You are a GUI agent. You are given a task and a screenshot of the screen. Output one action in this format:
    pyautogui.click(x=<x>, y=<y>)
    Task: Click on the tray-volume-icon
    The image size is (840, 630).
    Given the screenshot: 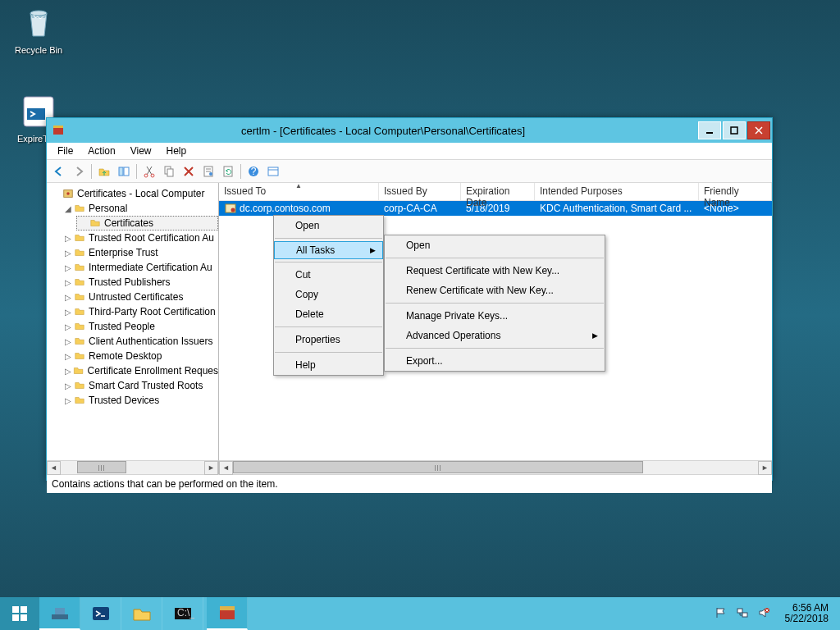 What is the action you would take?
    pyautogui.click(x=764, y=614)
    